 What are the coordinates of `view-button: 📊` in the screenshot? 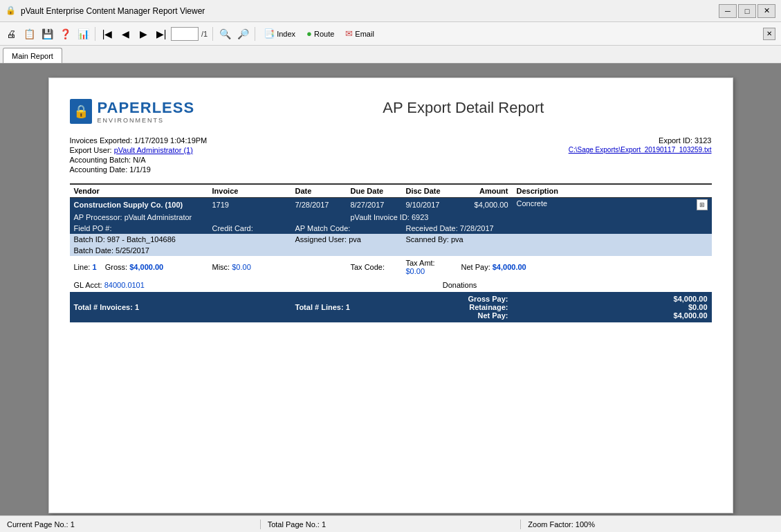 It's located at (83, 34).